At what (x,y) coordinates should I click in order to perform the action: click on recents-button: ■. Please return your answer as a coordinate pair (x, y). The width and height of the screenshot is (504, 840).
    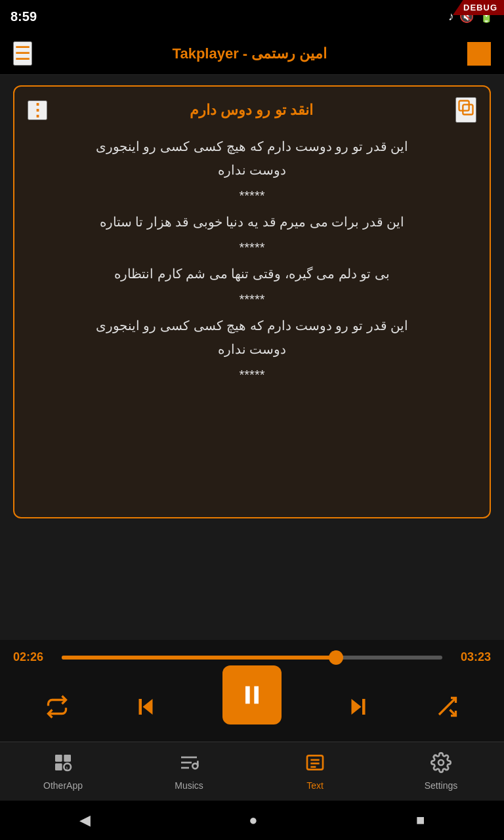
    Looking at the image, I should click on (420, 820).